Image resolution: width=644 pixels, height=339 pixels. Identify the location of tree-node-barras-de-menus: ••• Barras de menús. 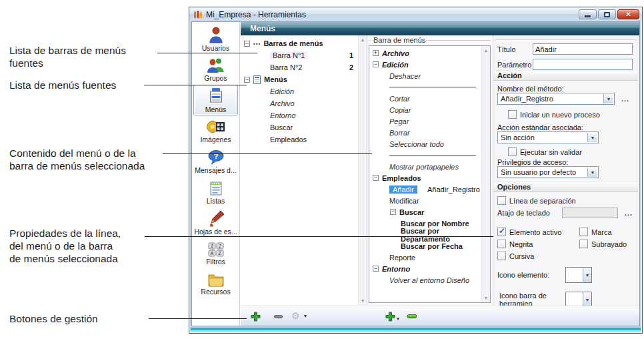
(299, 43).